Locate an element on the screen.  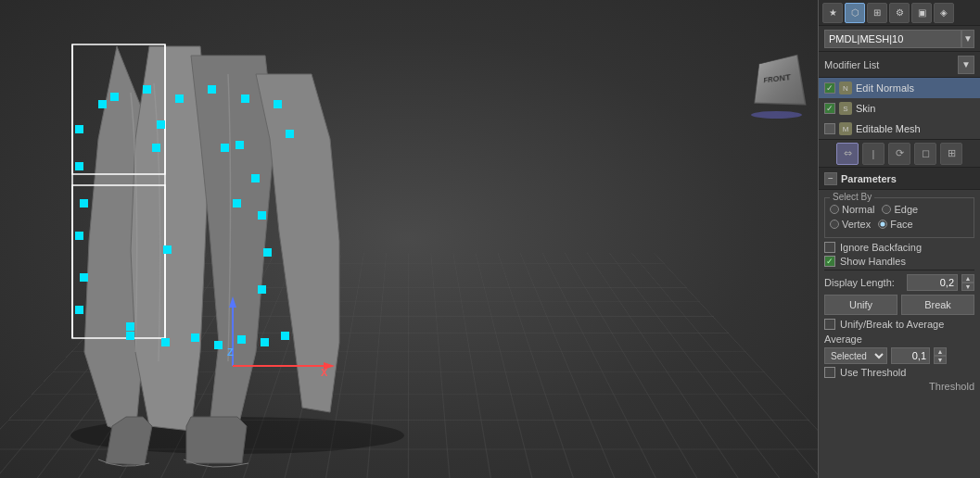
nav-cube: FRONT is located at coordinates (776, 79).